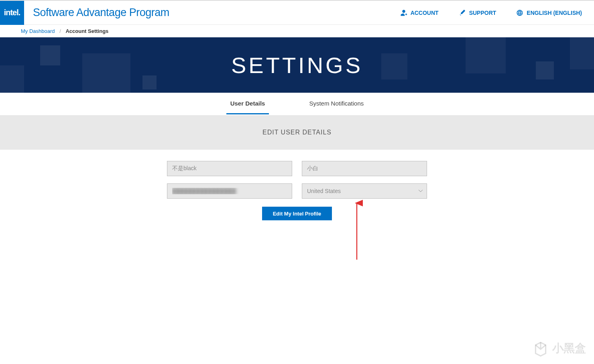 Image resolution: width=594 pixels, height=364 pixels. I want to click on language-link: ENGLISH (ENGLISH), so click(549, 13).